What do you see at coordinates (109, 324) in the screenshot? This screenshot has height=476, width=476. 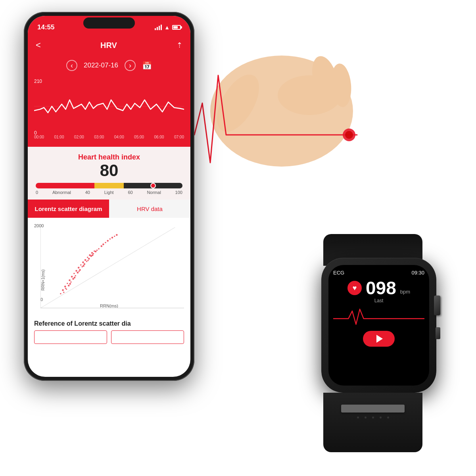 I see `reference-title: Reference of Lorentz scatter dia` at bounding box center [109, 324].